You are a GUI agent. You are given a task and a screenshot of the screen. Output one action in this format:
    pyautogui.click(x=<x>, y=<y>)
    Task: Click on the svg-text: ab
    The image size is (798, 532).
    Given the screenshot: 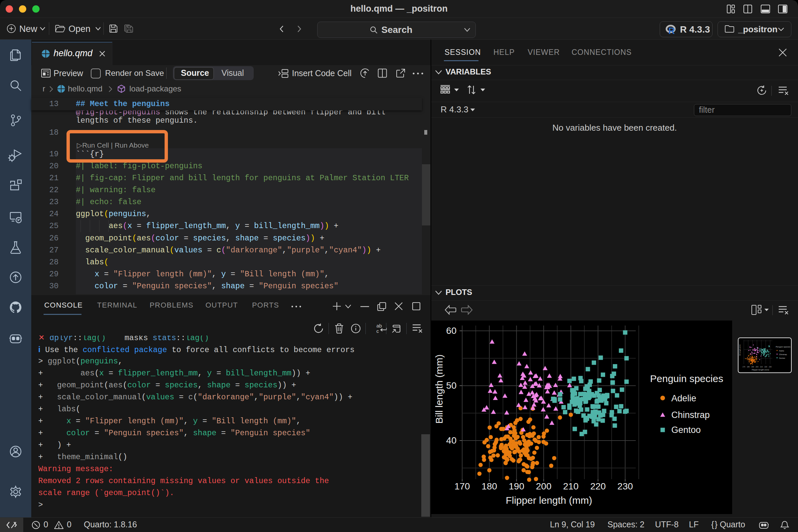 What is the action you would take?
    pyautogui.click(x=379, y=326)
    